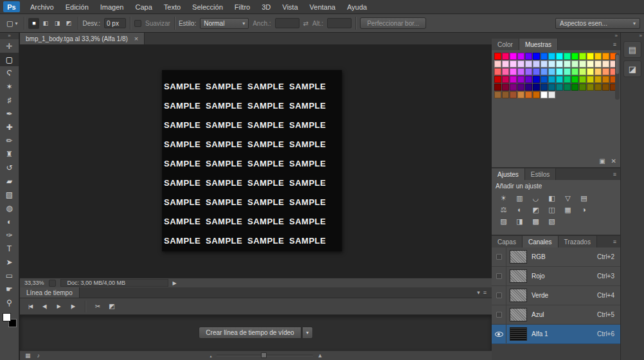  Describe the element at coordinates (617, 64) in the screenshot. I see `scrollbar-thumb` at that location.